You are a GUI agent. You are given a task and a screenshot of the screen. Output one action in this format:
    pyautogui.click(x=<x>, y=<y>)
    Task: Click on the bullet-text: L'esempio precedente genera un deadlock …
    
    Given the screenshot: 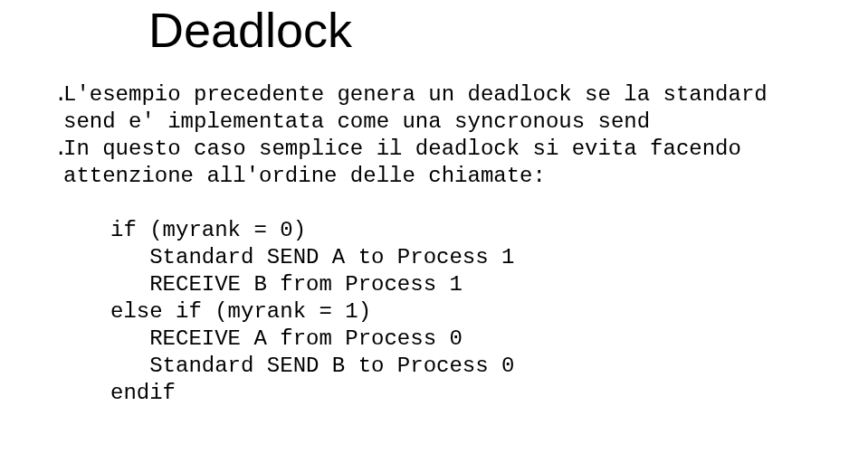 What is the action you would take?
    pyautogui.click(x=434, y=109)
    